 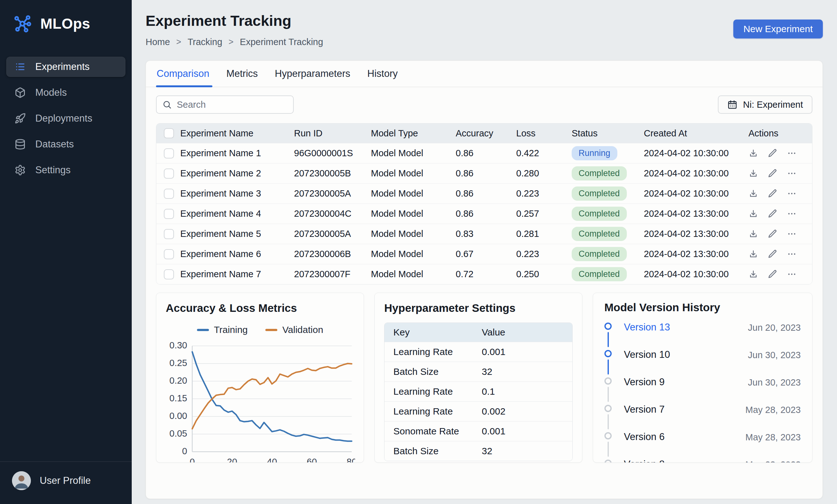 I want to click on version-name: Version 8, so click(x=644, y=461).